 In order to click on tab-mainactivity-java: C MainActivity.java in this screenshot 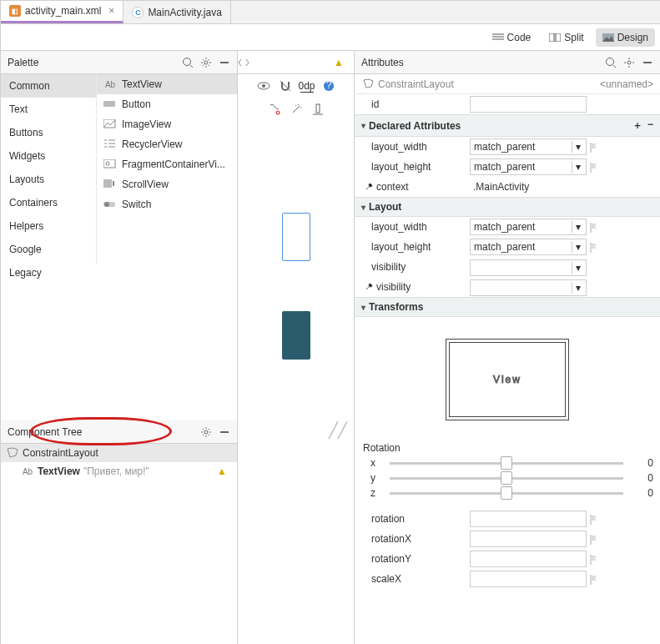, I will do `click(177, 12)`.